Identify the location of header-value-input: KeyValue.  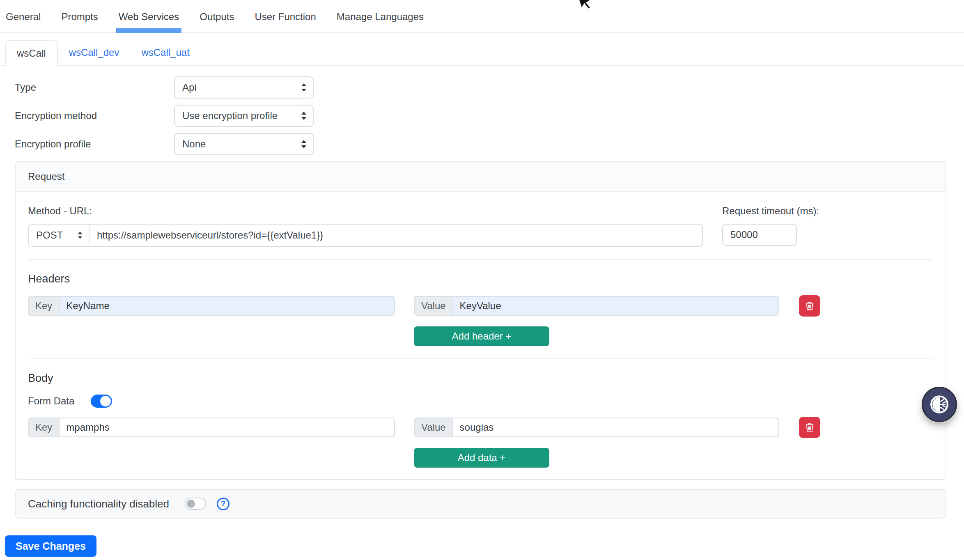
(616, 306).